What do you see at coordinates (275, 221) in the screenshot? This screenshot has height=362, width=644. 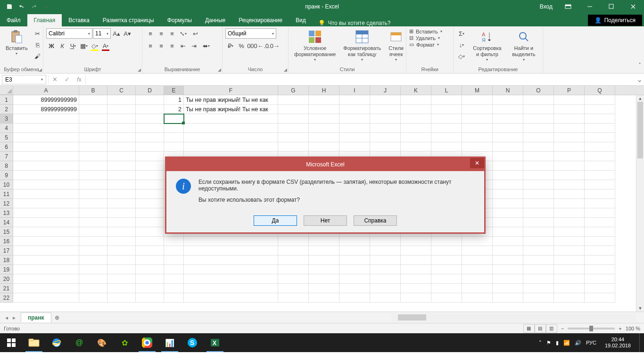 I see `dialog-yes-button: Да` at bounding box center [275, 221].